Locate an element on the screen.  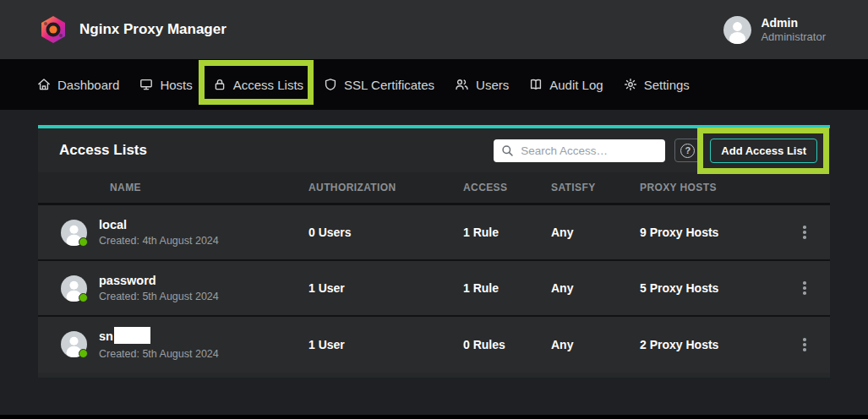
help-button: ? is located at coordinates (688, 150).